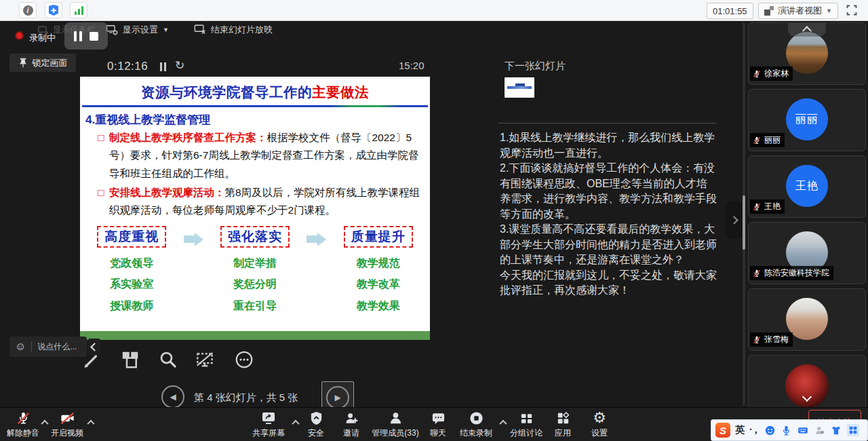 This screenshot has height=441, width=868. Describe the element at coordinates (807, 119) in the screenshot. I see `avatar: 丽丽` at that location.